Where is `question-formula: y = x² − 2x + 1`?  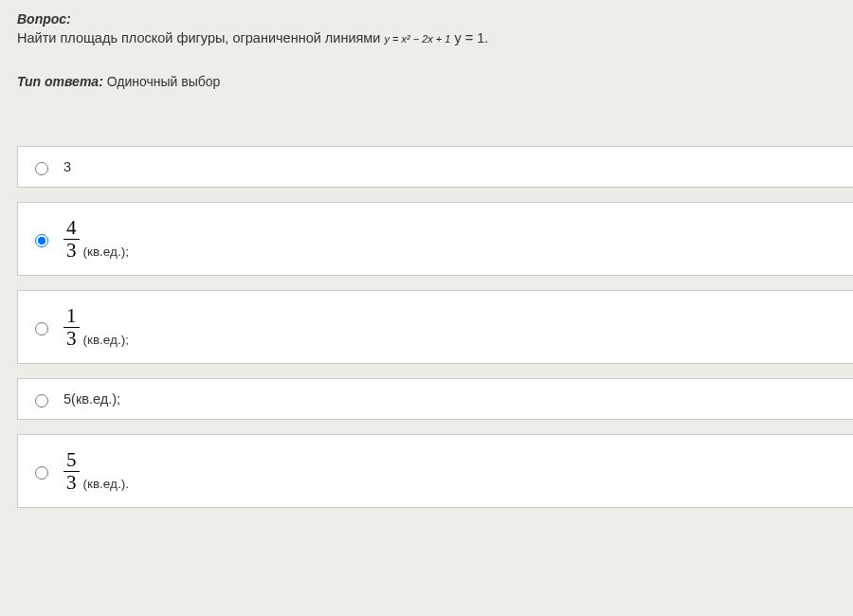
question-formula: y = x² − 2x + 1 is located at coordinates (417, 39).